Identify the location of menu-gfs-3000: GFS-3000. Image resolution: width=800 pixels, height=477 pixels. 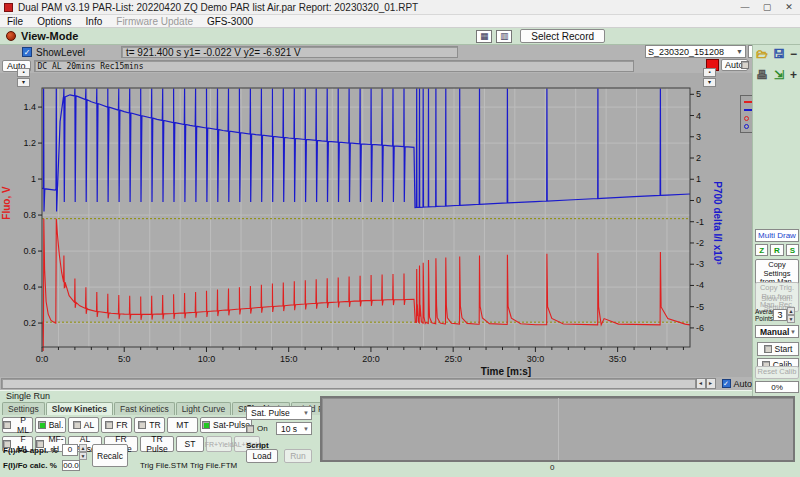
(230, 22).